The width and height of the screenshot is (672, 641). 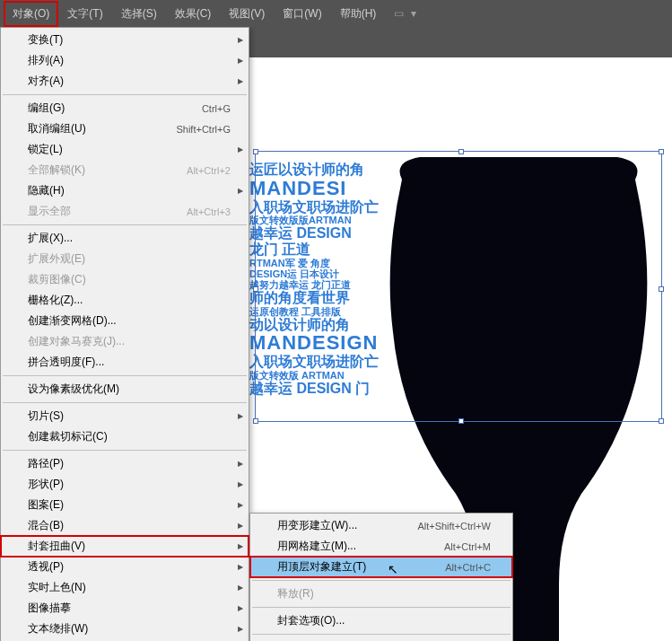 I want to click on menu-item: 隐藏(H), so click(x=125, y=190).